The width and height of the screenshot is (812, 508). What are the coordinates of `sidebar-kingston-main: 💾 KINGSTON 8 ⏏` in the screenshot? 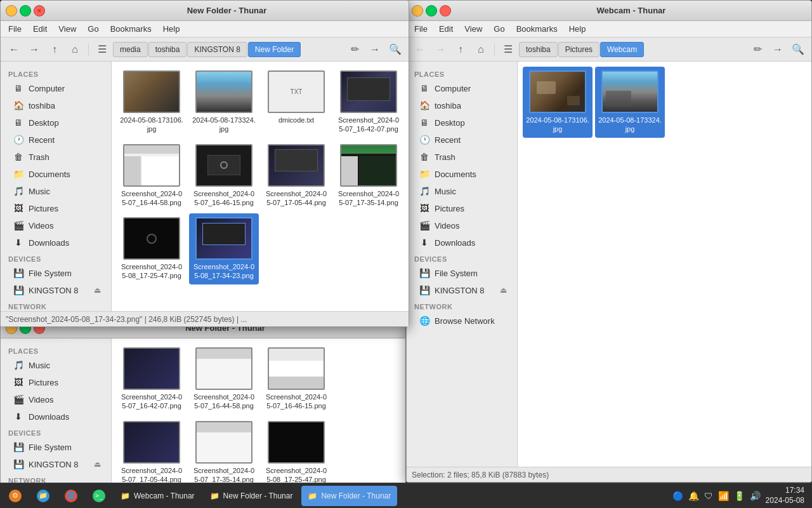 It's located at (56, 290).